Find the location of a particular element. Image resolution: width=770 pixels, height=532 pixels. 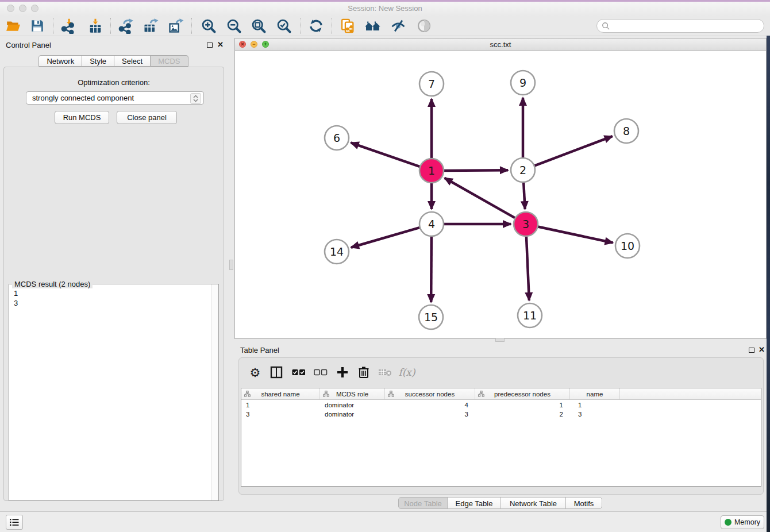

node-label: 9 is located at coordinates (523, 83).